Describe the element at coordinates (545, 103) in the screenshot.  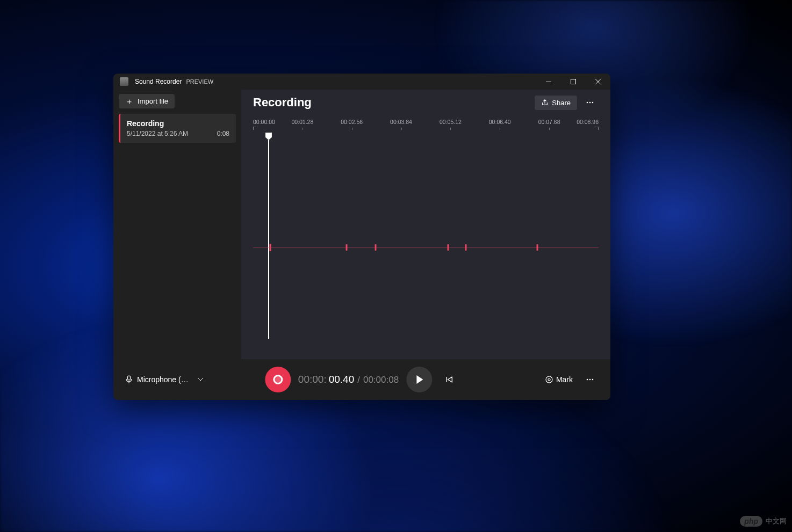
I see `share-icon` at that location.